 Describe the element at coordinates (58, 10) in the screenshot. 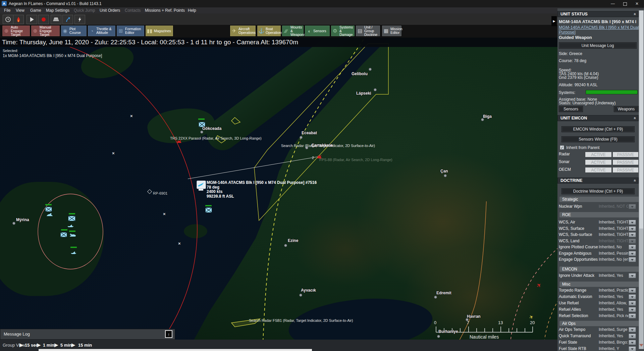

I see `menu-map-settings: Map Settings` at that location.